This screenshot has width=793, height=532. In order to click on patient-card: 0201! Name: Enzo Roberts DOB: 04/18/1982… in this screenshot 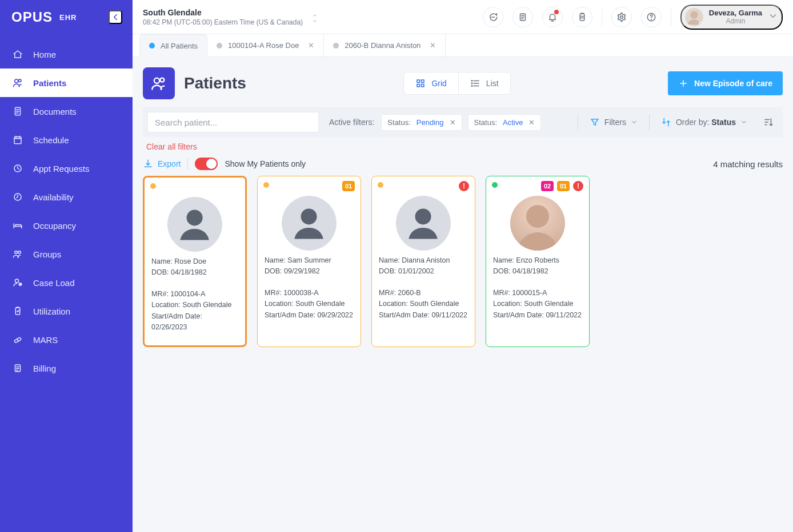, I will do `click(538, 261)`.